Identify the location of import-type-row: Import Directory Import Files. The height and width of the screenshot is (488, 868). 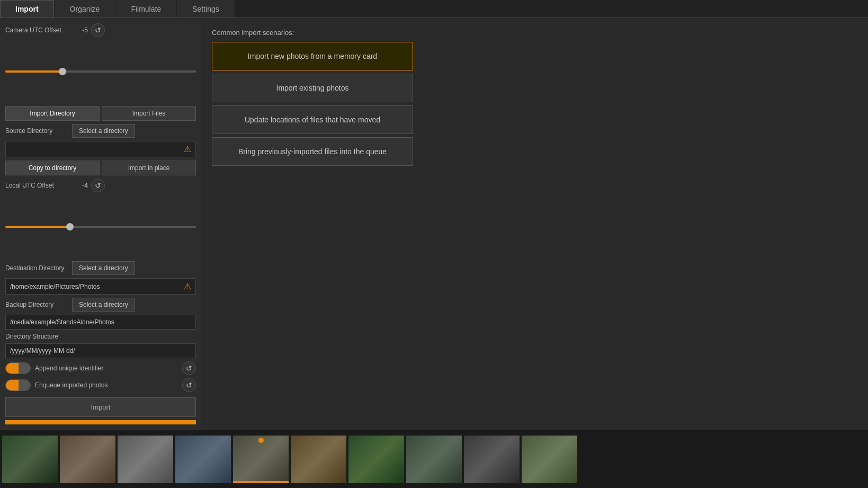
(101, 113).